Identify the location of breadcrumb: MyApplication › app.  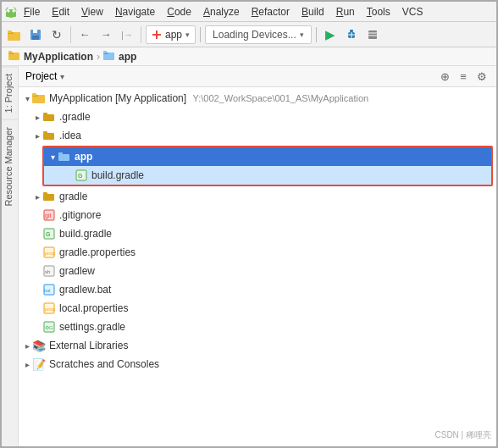
(249, 57).